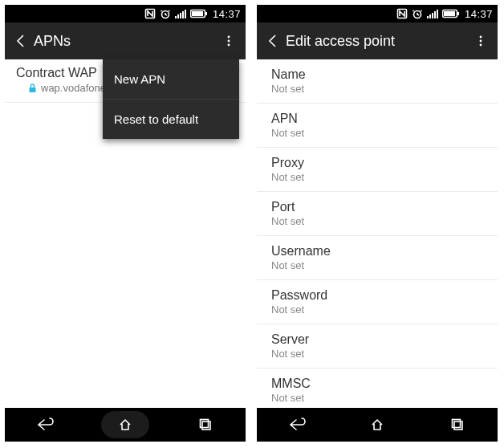 The height and width of the screenshot is (448, 504). I want to click on setting-row: PasswordNot set, so click(377, 302).